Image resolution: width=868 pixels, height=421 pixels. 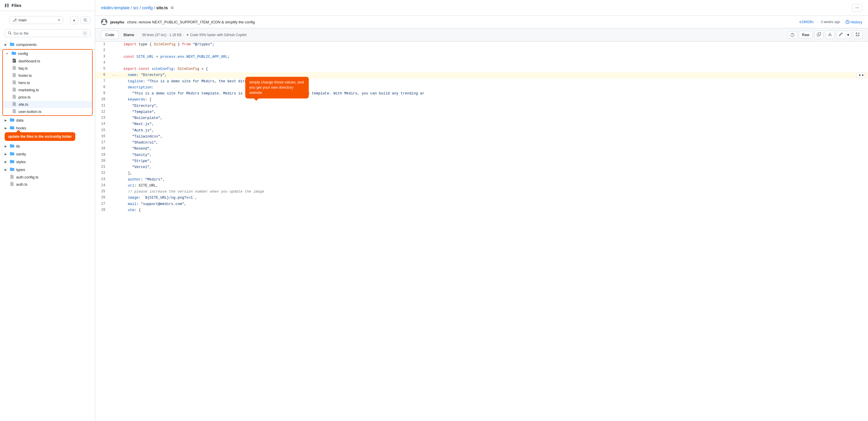 I want to click on table-row: 8 description:, so click(x=482, y=88).